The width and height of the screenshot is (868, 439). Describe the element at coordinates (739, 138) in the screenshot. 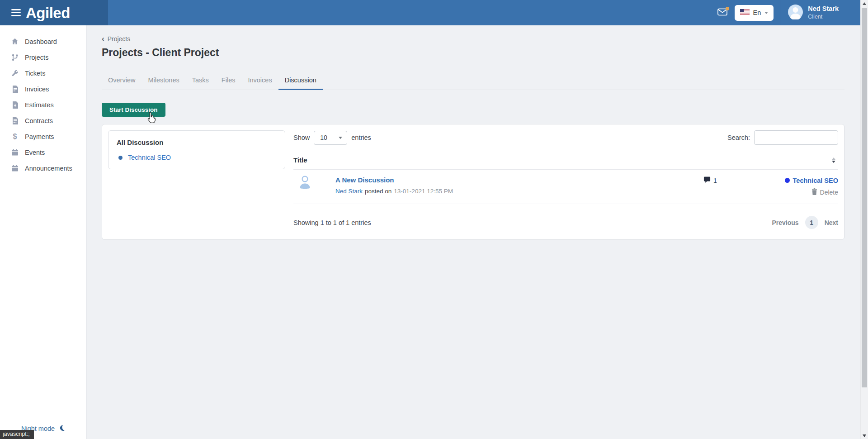

I see `search-label: Search:` at that location.